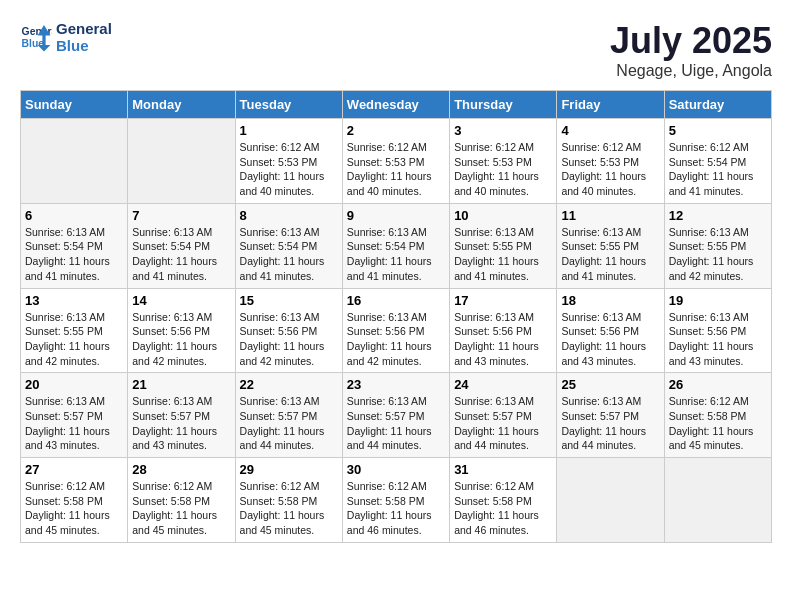 The width and height of the screenshot is (792, 612). What do you see at coordinates (181, 384) in the screenshot?
I see `day-number: 21` at bounding box center [181, 384].